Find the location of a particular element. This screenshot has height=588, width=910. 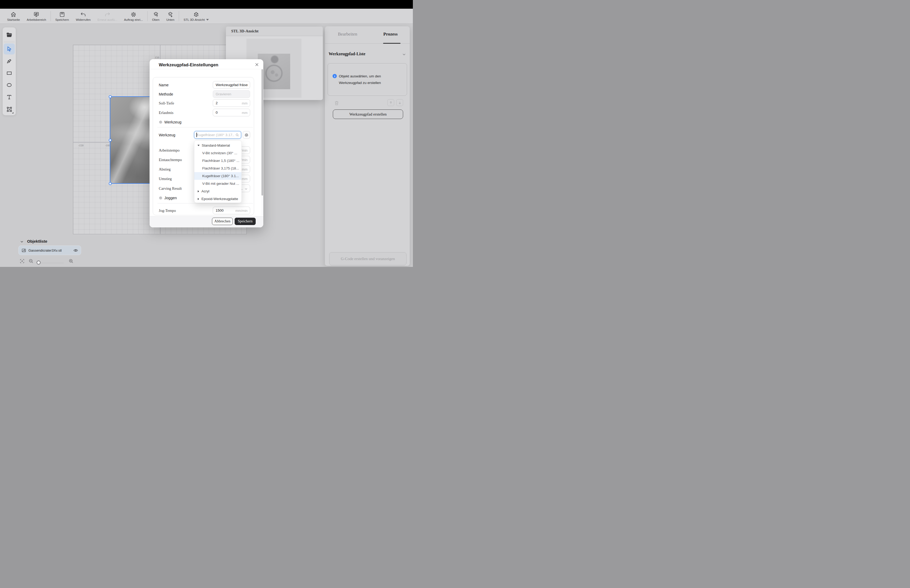

stl-panel-title: STL 3D-Ansicht is located at coordinates (274, 31).